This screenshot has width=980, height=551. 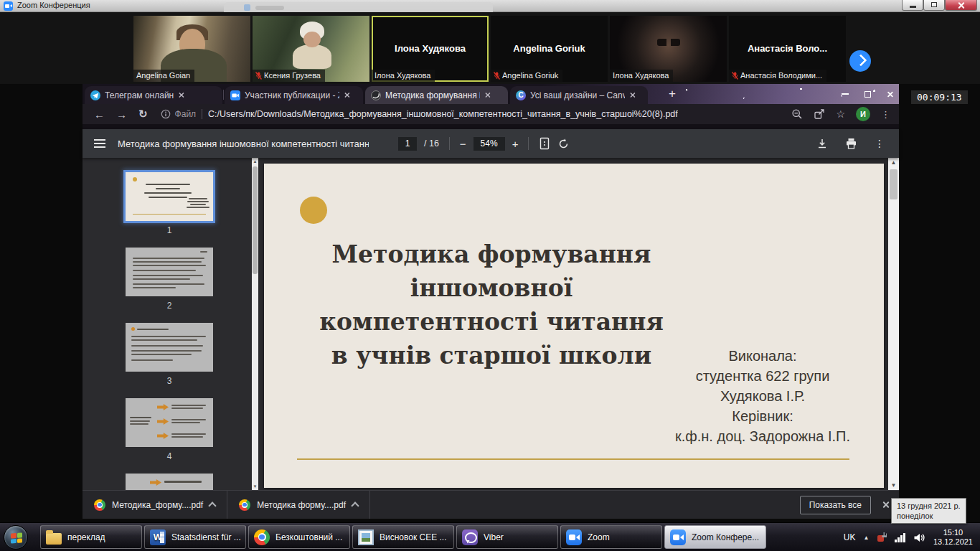 What do you see at coordinates (885, 505) in the screenshot?
I see `close-downloads-bar-icon` at bounding box center [885, 505].